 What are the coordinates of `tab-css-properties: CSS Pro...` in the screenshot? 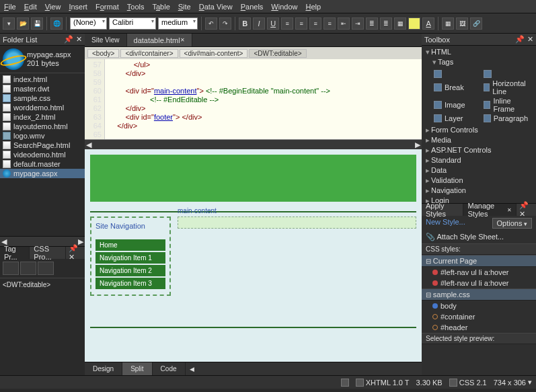 It's located at (47, 253).